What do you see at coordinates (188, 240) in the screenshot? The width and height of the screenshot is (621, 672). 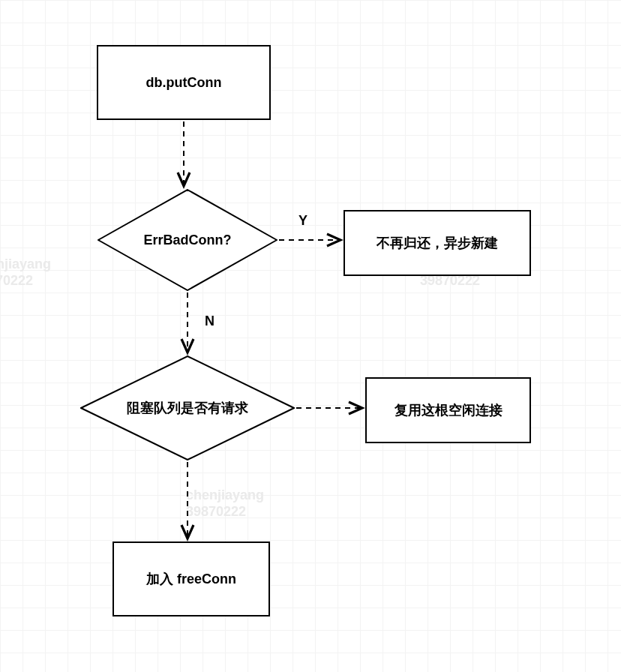 I see `node-d1-label: ErrBadConn?` at bounding box center [188, 240].